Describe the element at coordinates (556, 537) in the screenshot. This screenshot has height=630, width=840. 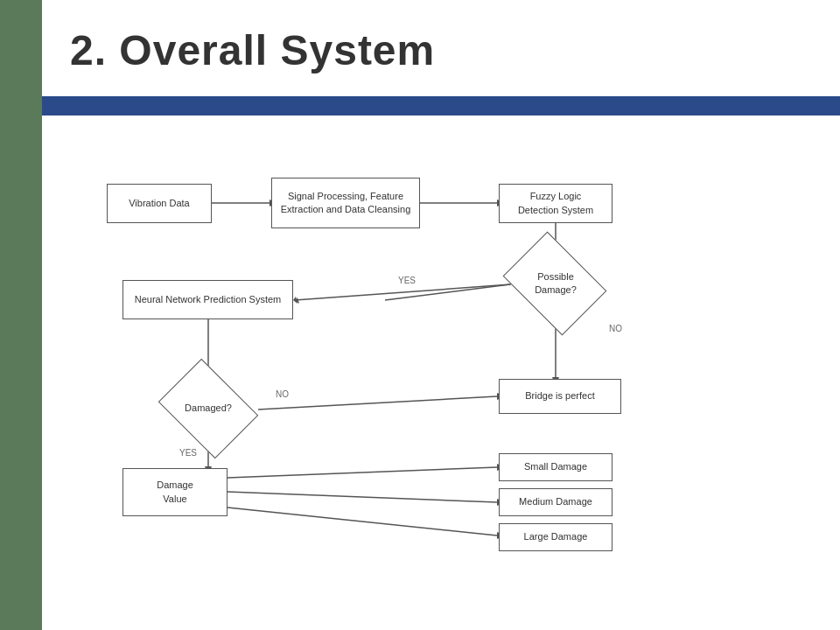
I see `large-damage-box: Large Damage` at that location.